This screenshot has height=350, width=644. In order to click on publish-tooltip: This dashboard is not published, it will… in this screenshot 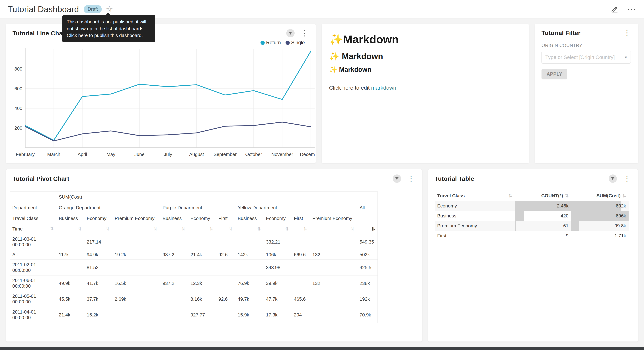, I will do `click(109, 29)`.